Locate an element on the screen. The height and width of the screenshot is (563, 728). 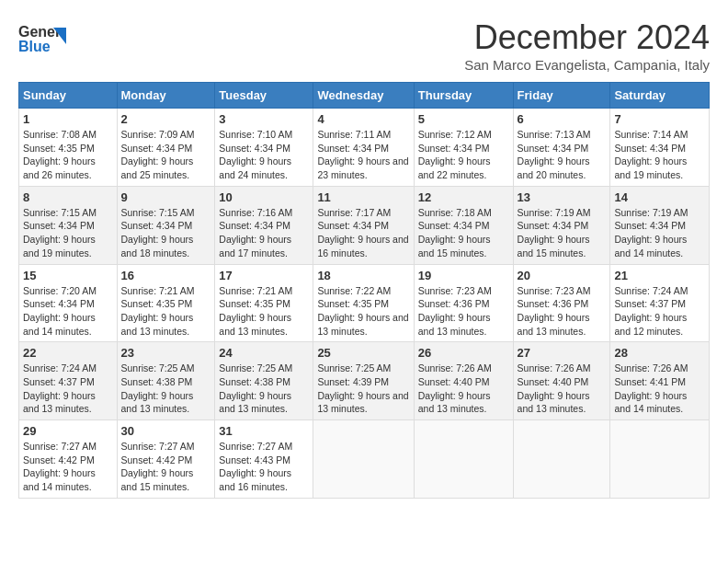
day-number: 9 is located at coordinates (166, 197).